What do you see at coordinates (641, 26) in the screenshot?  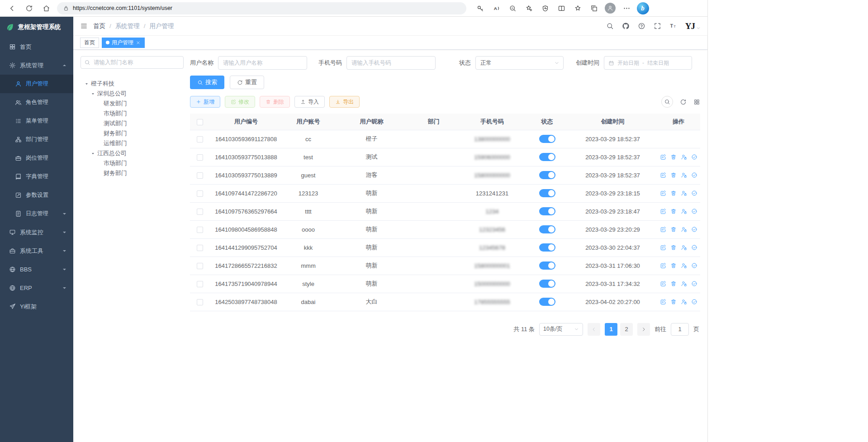 I see `question-icon` at bounding box center [641, 26].